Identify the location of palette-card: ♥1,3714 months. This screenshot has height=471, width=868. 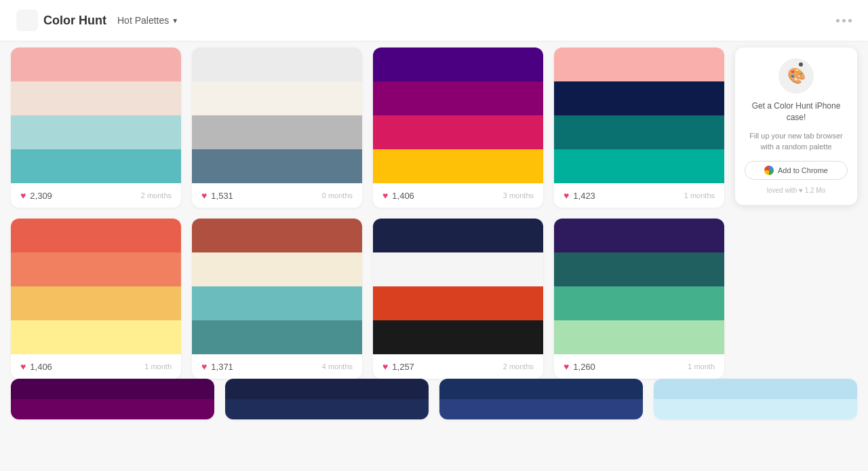
(277, 299).